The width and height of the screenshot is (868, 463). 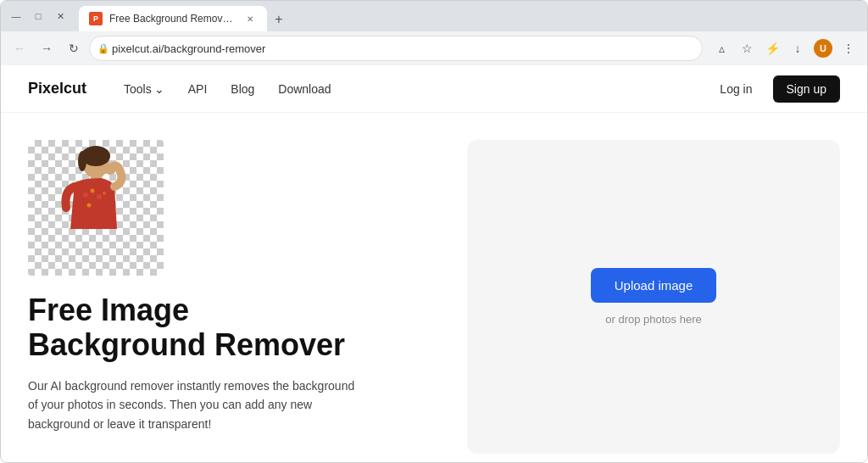 What do you see at coordinates (849, 48) in the screenshot?
I see `menu-button: ⋮` at bounding box center [849, 48].